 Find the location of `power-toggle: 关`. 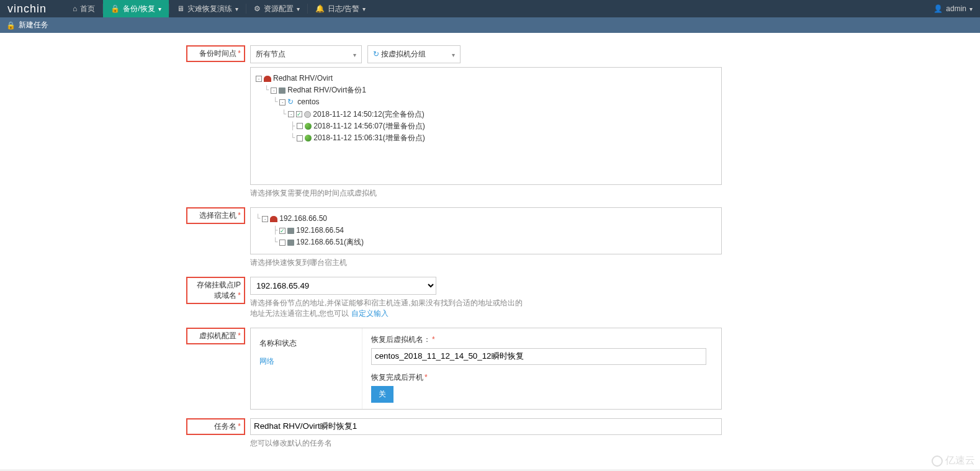

power-toggle: 关 is located at coordinates (382, 395).